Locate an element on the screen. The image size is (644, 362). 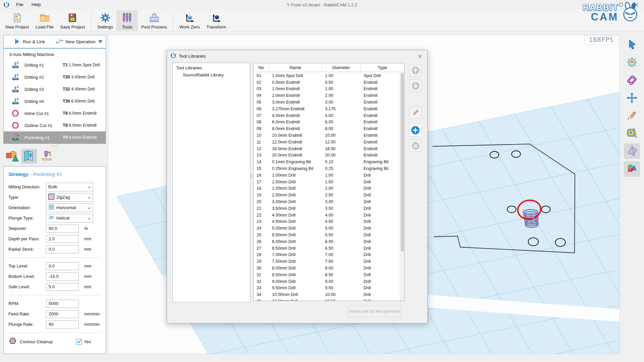
home-view-button is located at coordinates (632, 62).